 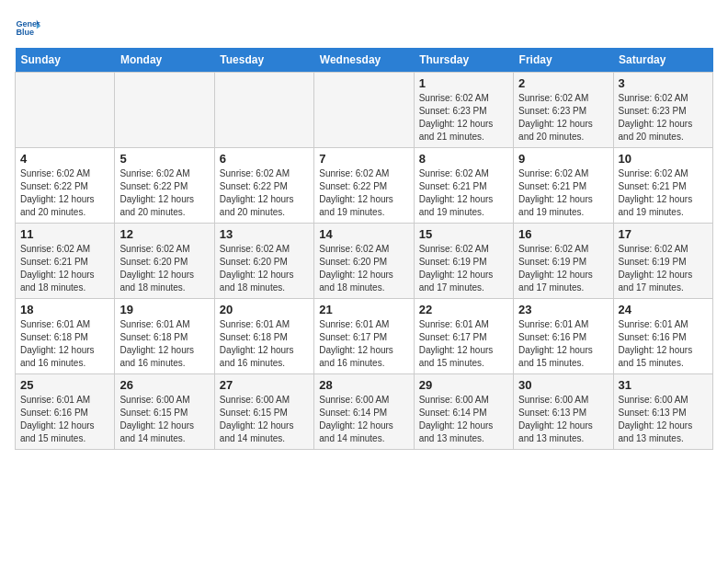 What do you see at coordinates (364, 234) in the screenshot?
I see `day-number: 14` at bounding box center [364, 234].